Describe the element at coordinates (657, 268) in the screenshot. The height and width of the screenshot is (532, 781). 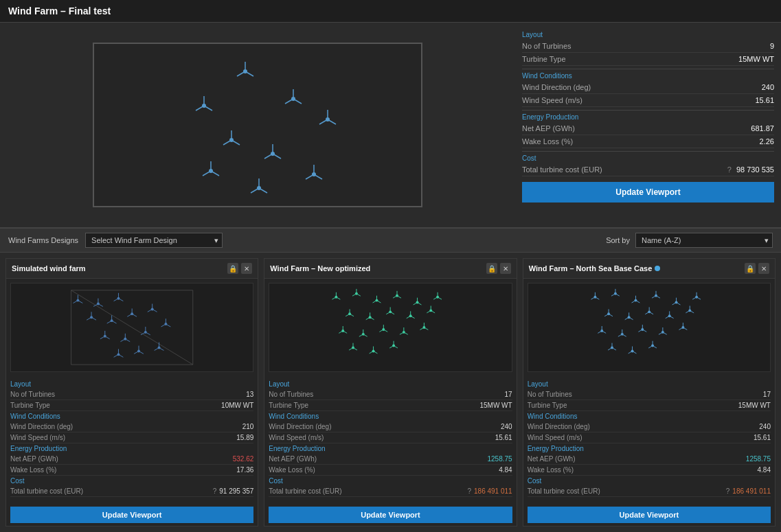
I see `active-indicator` at that location.